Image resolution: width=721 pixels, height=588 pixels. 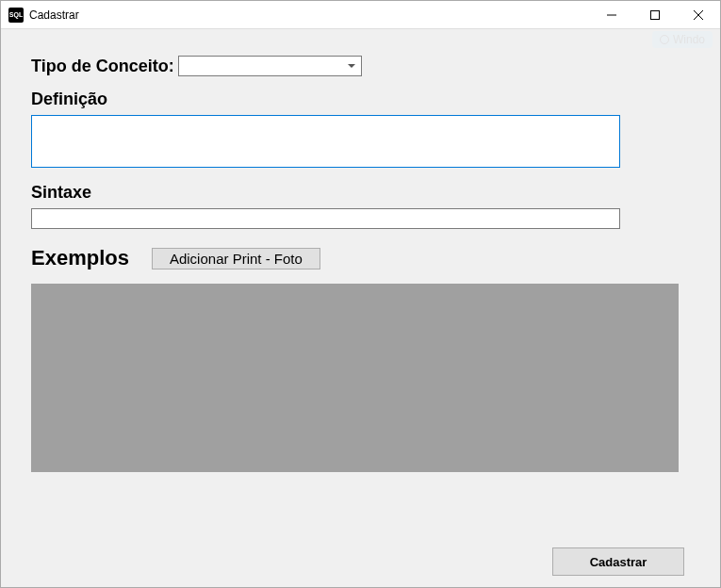 I want to click on exemplos-row: Exemplos Adicionar Print - Foto, so click(x=360, y=258).